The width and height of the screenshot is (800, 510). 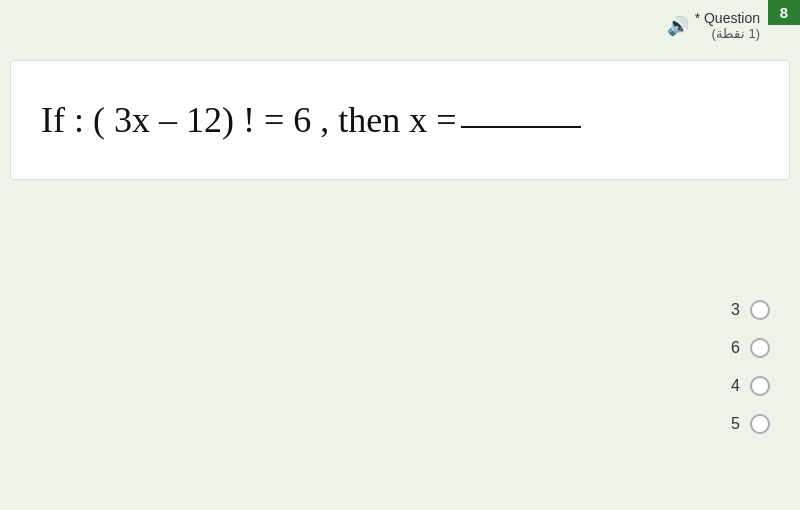 I want to click on question-number: 8, so click(x=784, y=12).